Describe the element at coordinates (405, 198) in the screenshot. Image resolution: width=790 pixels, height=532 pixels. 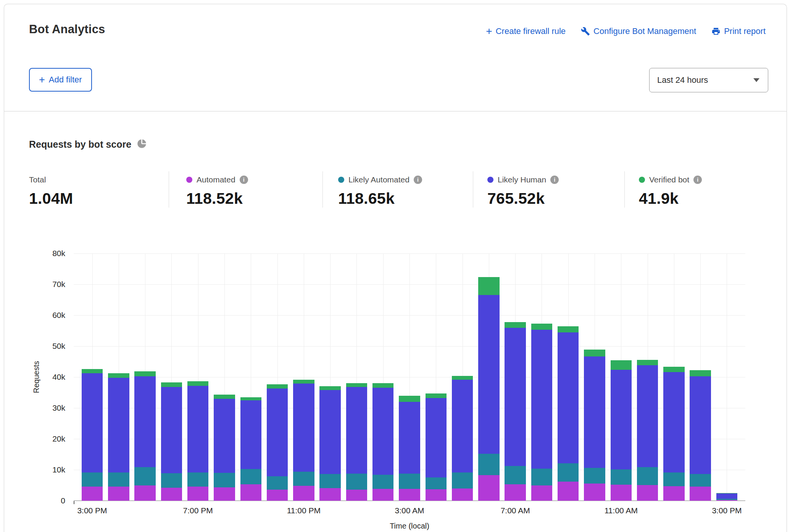
I see `stat-likely-automated-value: 118.65k` at that location.